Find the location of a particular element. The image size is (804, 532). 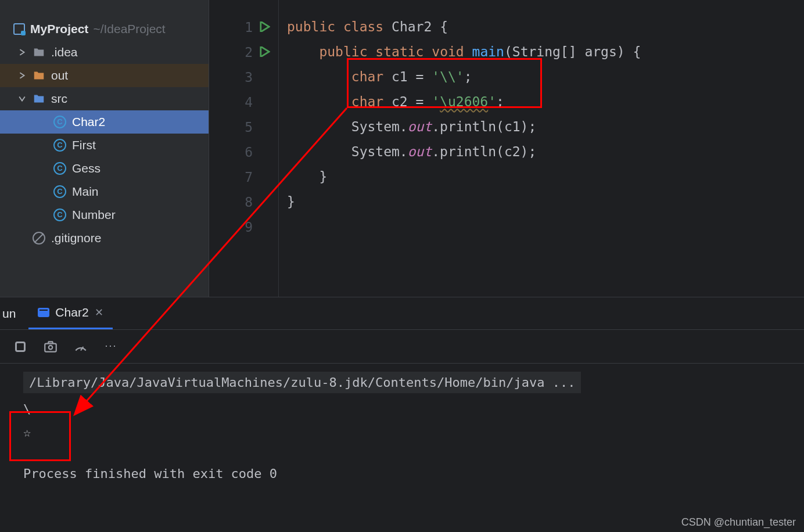

tree-item-gitignore: .gitignore is located at coordinates (105, 238).